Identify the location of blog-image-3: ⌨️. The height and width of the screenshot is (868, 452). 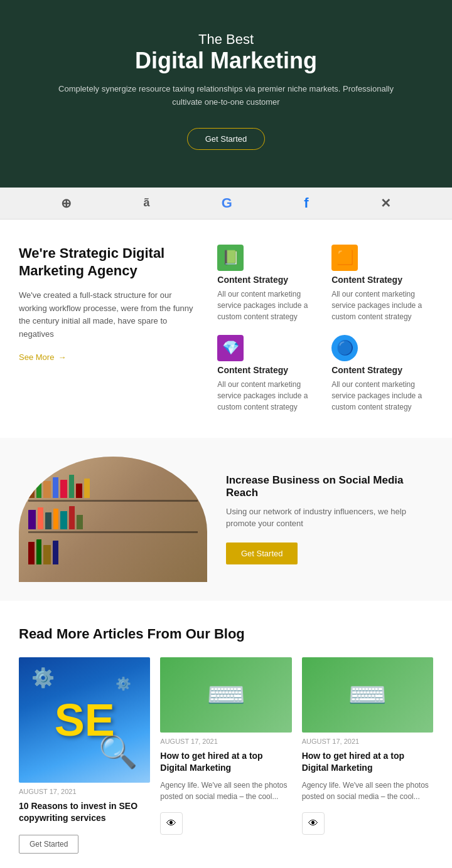
(368, 695).